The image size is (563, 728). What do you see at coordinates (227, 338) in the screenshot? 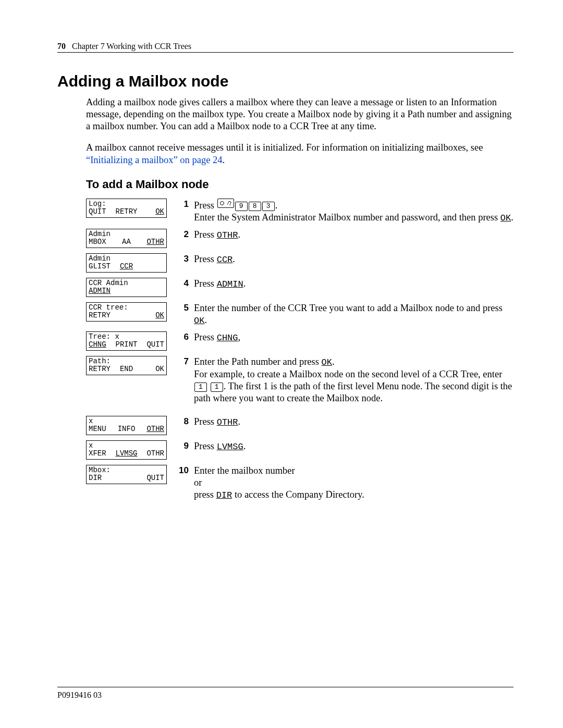
I see `chng-softkey-label: CHNG` at bounding box center [227, 338].